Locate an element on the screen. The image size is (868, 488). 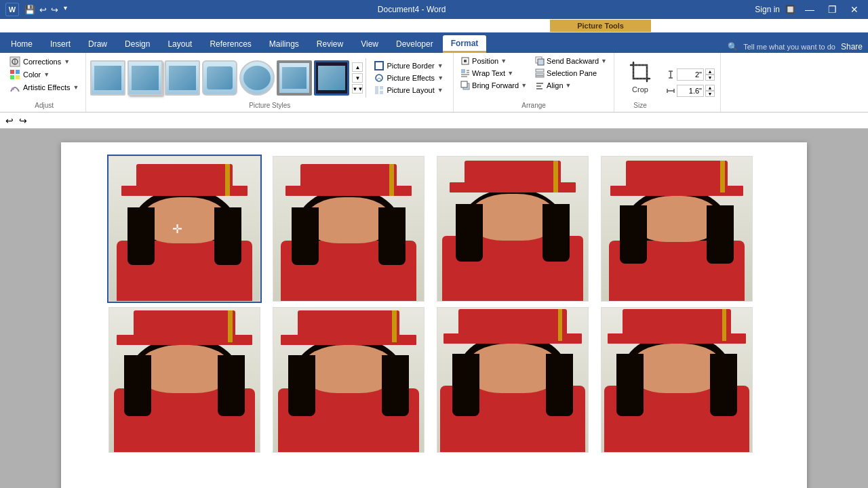
styles-scroll-more: ▼▼ is located at coordinates (357, 89).